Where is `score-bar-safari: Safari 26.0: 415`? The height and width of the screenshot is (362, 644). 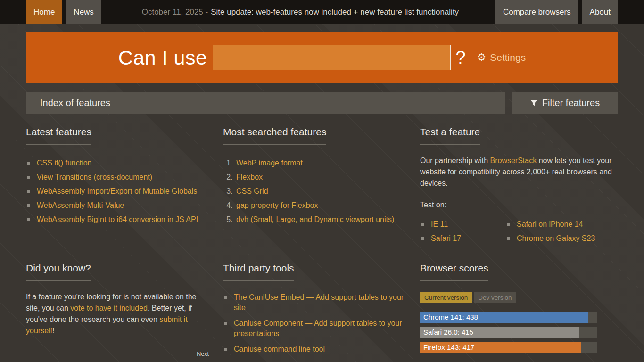 score-bar-safari: Safari 26.0: 415 is located at coordinates (500, 332).